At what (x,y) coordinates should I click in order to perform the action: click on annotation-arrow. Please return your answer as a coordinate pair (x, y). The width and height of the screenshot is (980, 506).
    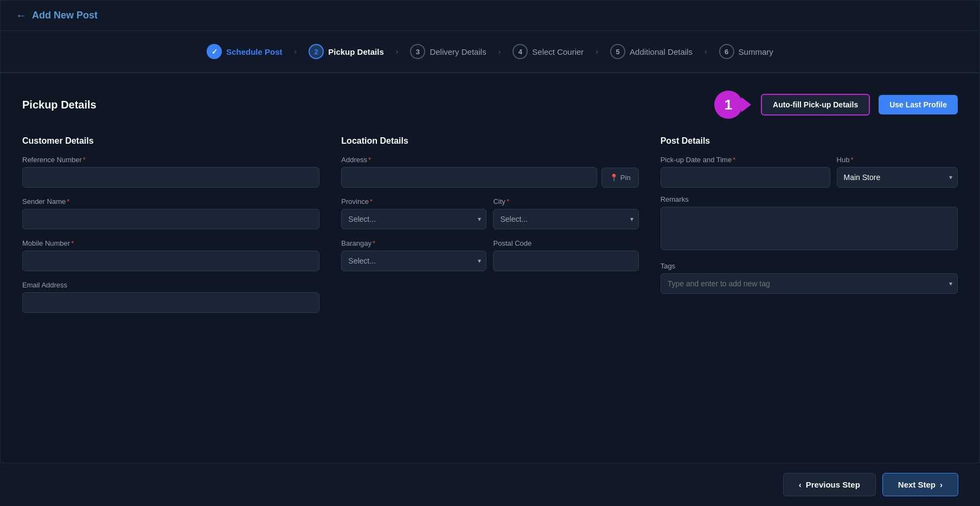
    Looking at the image, I should click on (746, 105).